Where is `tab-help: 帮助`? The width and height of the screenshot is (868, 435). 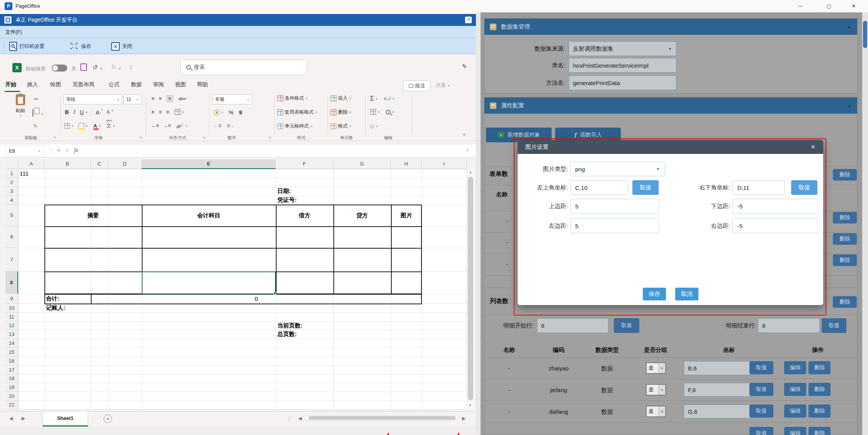 tab-help: 帮助 is located at coordinates (202, 85).